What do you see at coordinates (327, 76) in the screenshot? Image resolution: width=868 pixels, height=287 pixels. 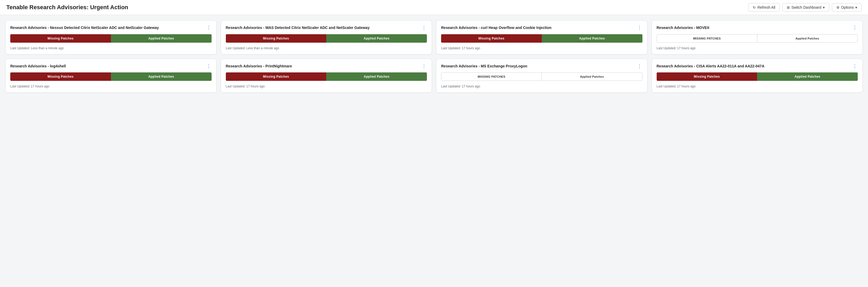 I see `card-6: Research Advisories - PrintNightmare ⋮ M…` at bounding box center [327, 76].